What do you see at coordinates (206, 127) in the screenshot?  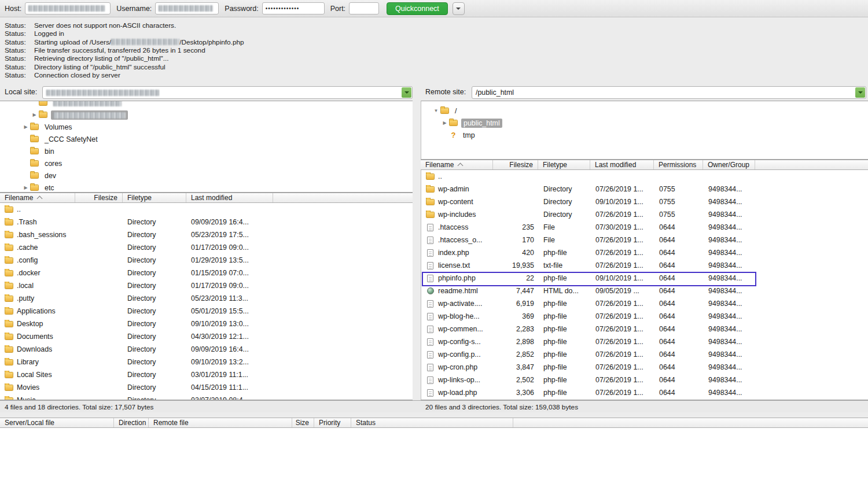 I see `tree-item: ▶Volumes` at bounding box center [206, 127].